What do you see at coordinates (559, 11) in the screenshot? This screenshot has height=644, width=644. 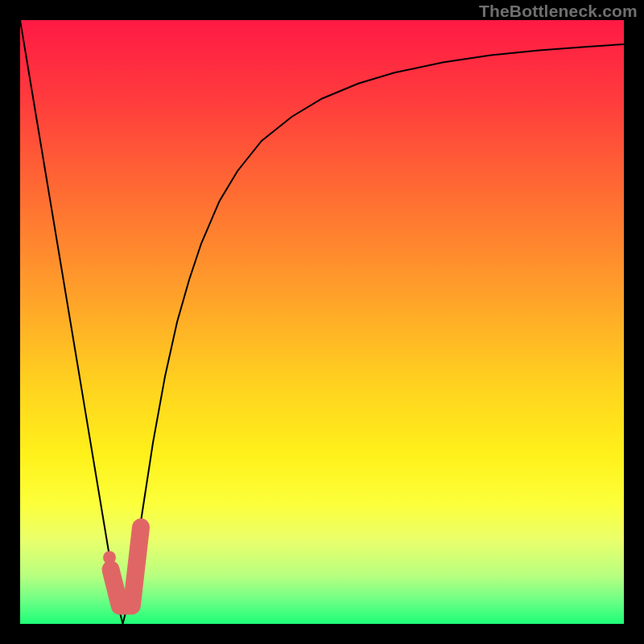 I see `watermark-text: TheBottleneck.com` at bounding box center [559, 11].